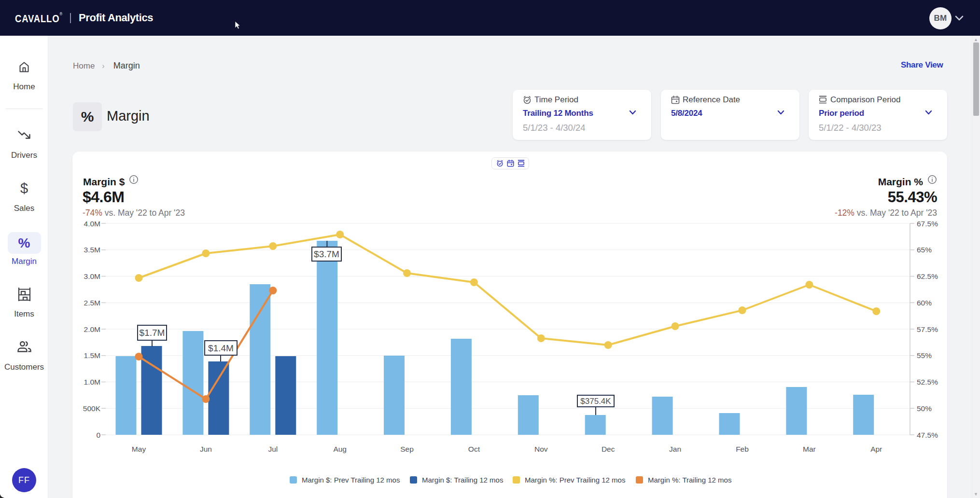  I want to click on svg-text: Jan, so click(675, 449).